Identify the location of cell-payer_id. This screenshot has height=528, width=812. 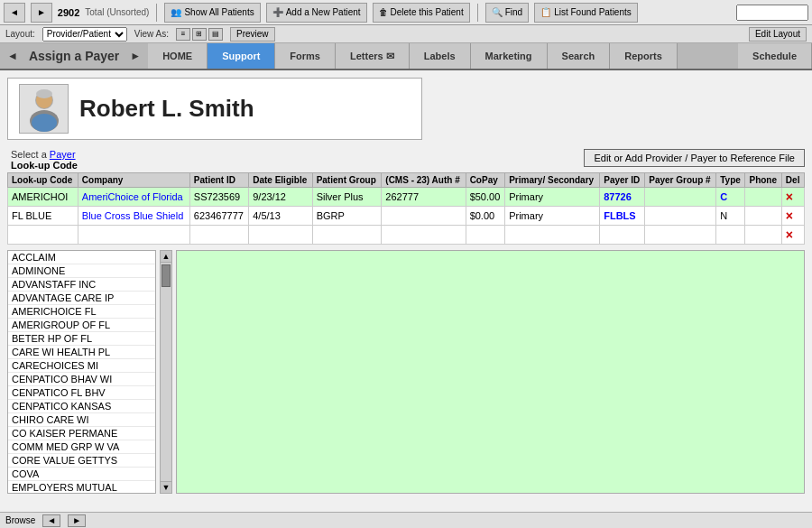
(623, 235).